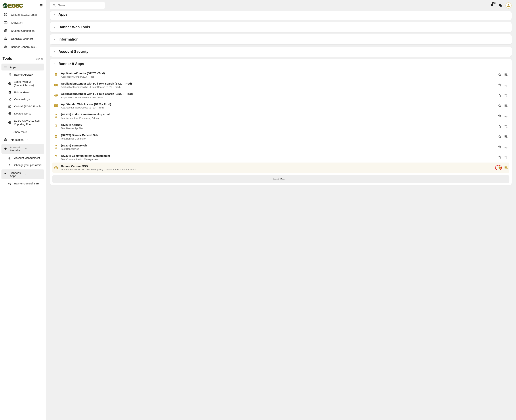 The height and width of the screenshot is (420, 516). What do you see at coordinates (281, 136) in the screenshot?
I see `app-entry: (B720T) Banner General Ssb Test Banner G…` at bounding box center [281, 136].